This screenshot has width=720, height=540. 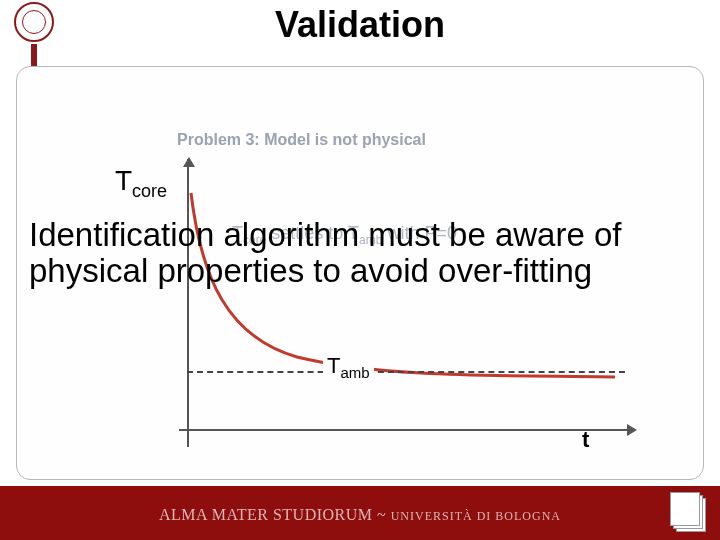 I want to click on tcore-symbol: T, so click(x=124, y=180).